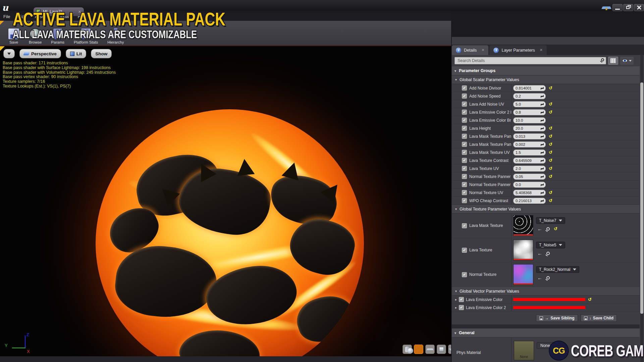 The height and width of the screenshot is (362, 644). I want to click on panel-scrollbar, so click(642, 208).